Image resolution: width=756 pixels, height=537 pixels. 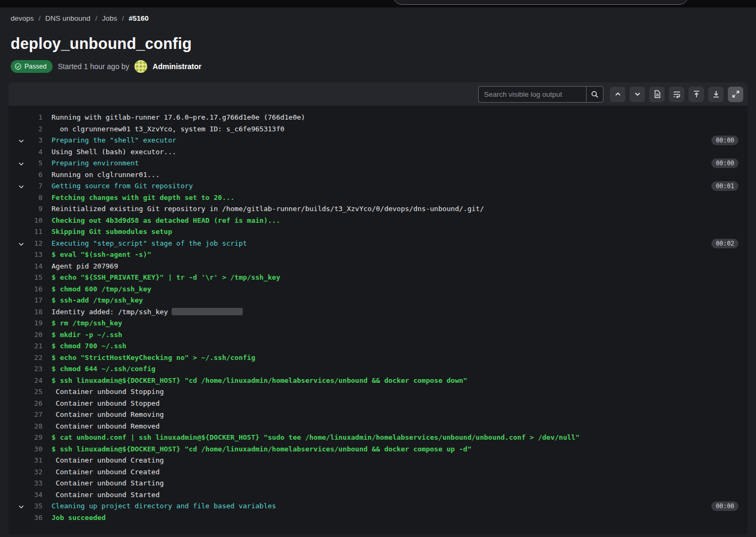 What do you see at coordinates (38, 289) in the screenshot?
I see `line-number-link: 16` at bounding box center [38, 289].